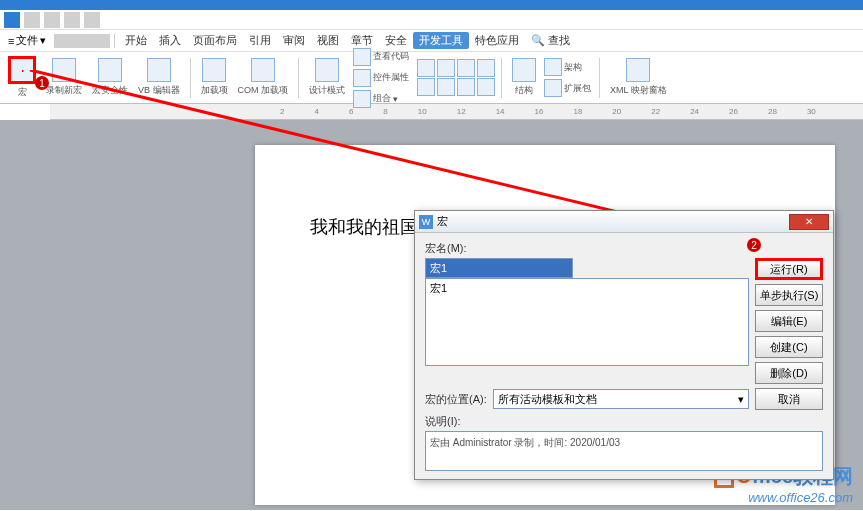 This screenshot has height=511, width=863. I want to click on location-select: 所有活动模板和文档 ▾, so click(621, 399).